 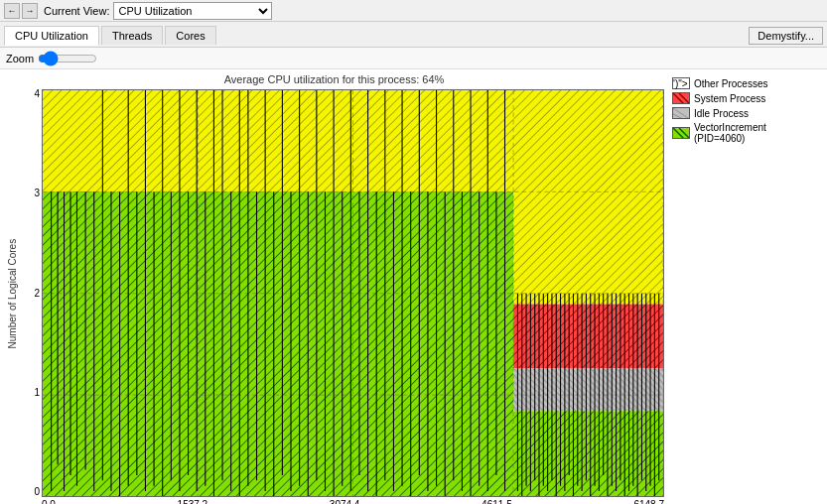 I want to click on zoom-slider, so click(x=68, y=59).